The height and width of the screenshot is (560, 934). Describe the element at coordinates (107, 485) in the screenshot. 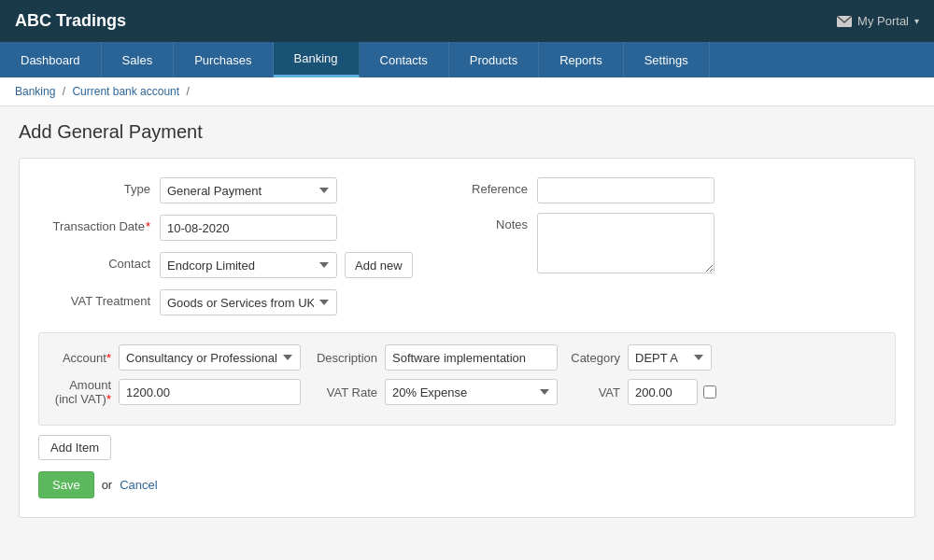

I see `or-text: or` at that location.